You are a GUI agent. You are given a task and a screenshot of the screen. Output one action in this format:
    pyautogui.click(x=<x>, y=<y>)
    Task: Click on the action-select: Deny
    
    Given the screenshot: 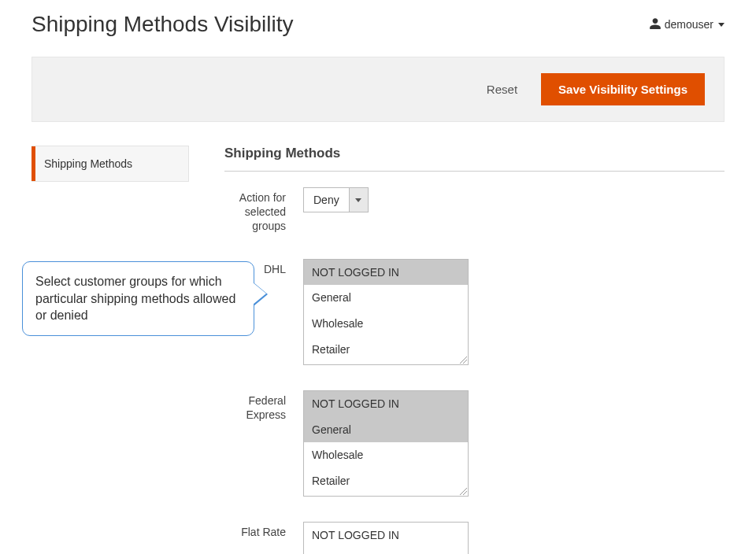 What is the action you would take?
    pyautogui.click(x=335, y=200)
    